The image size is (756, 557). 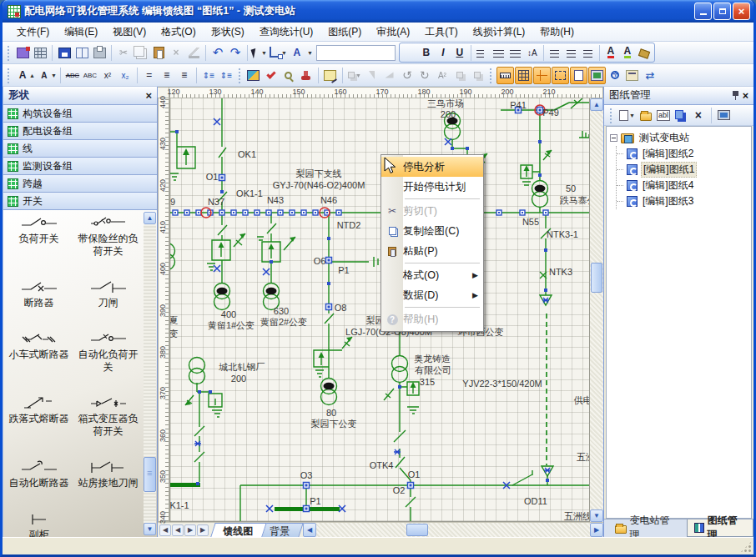 I want to click on pointer-tool-button: ▼, so click(x=260, y=53).